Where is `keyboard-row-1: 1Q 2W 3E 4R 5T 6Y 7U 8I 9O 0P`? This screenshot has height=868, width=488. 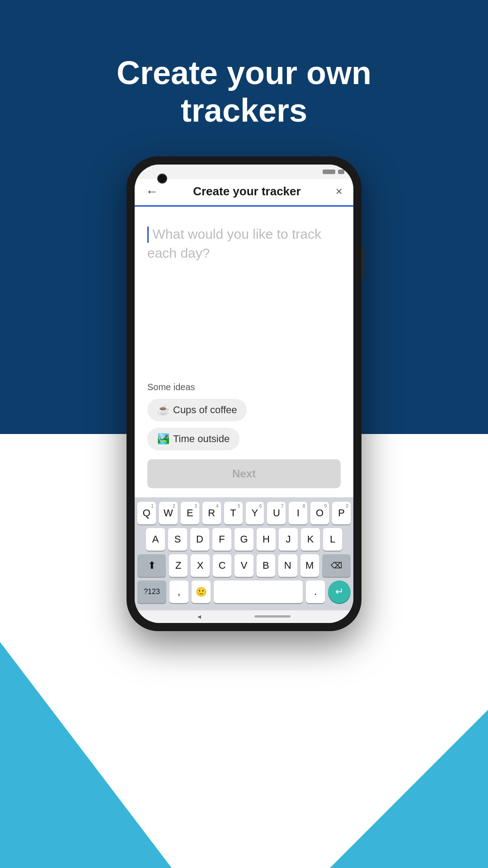 keyboard-row-1: 1Q 2W 3E 4R 5T 6Y 7U 8I 9O 0P is located at coordinates (244, 513).